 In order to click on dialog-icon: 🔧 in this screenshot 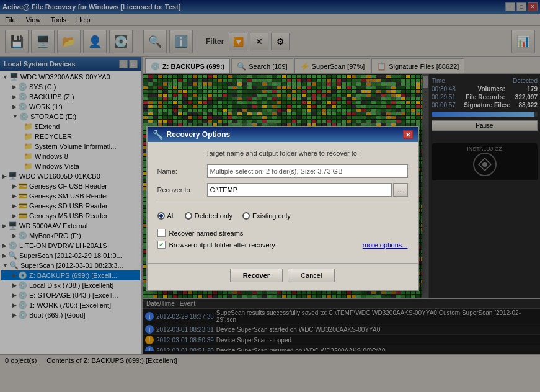, I will do `click(157, 135)`.